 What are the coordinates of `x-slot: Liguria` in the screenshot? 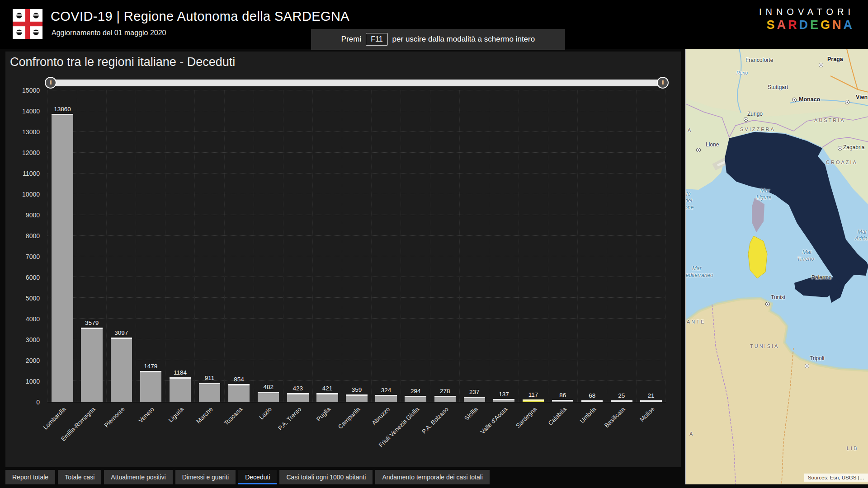 It's located at (180, 436).